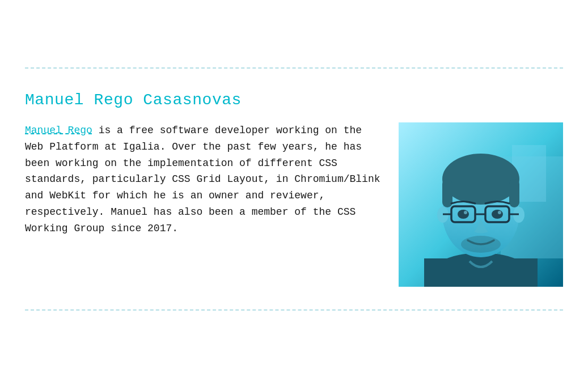 This screenshot has height=378, width=588. What do you see at coordinates (481, 205) in the screenshot?
I see `author-photo` at bounding box center [481, 205].